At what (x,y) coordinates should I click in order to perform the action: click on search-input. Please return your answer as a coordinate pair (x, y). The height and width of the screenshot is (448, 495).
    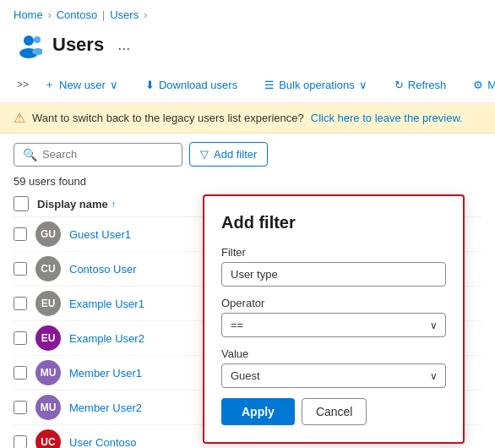
    Looking at the image, I should click on (108, 154).